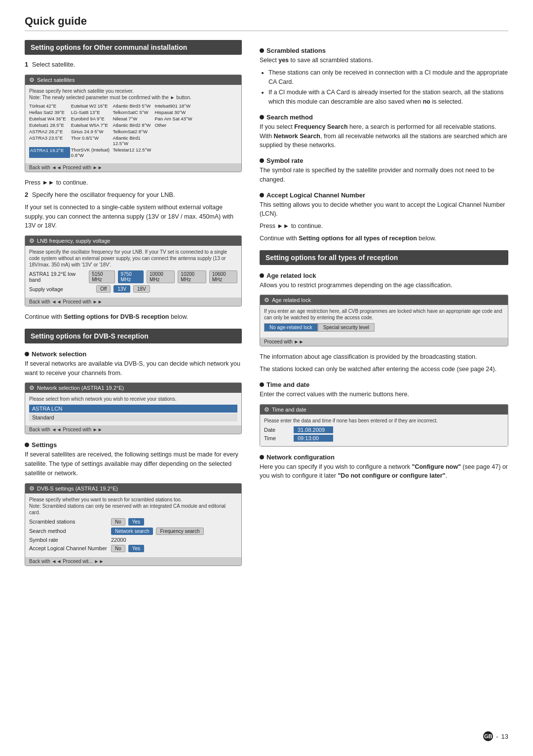  What do you see at coordinates (290, 117) in the screenshot?
I see `search-method-label: Search method` at bounding box center [290, 117].